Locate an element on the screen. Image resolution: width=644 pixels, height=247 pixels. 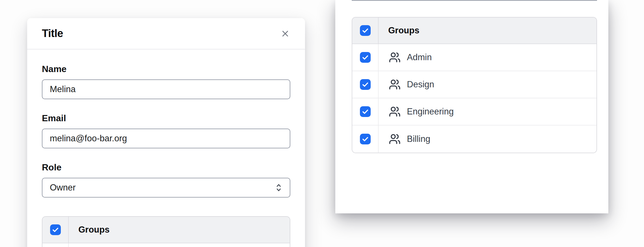
name-label: Name is located at coordinates (166, 69).